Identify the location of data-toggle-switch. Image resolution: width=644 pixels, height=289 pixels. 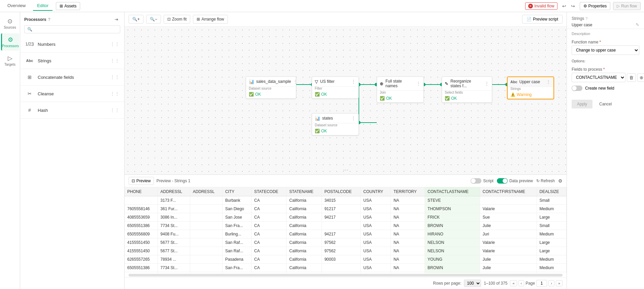
(502, 181).